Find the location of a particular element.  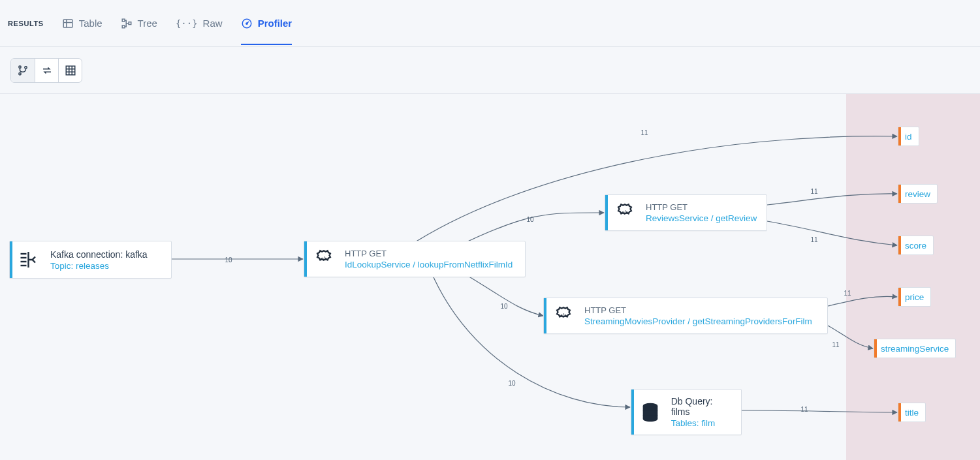

view-sequence-button is located at coordinates (46, 70).